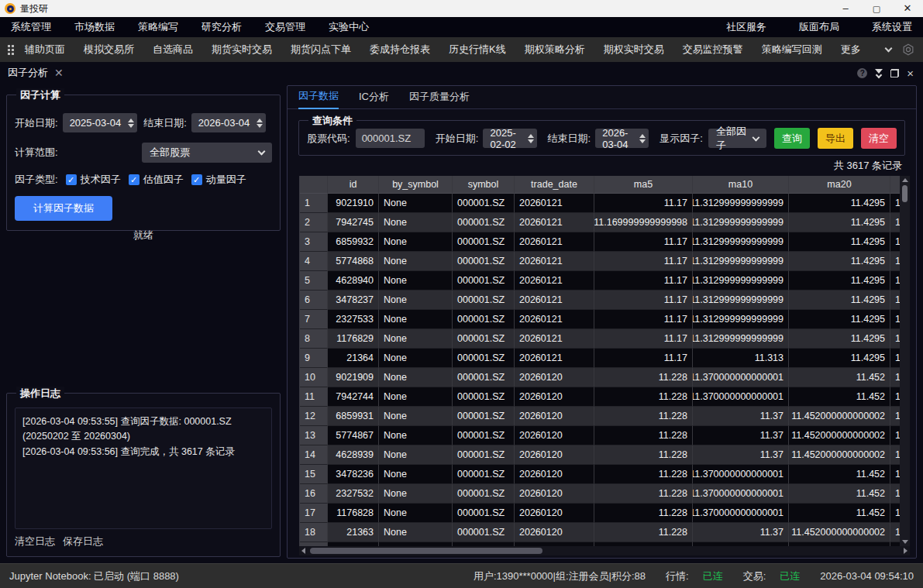 The height and width of the screenshot is (588, 923). I want to click on column-header-ma10: ma10, so click(741, 184).